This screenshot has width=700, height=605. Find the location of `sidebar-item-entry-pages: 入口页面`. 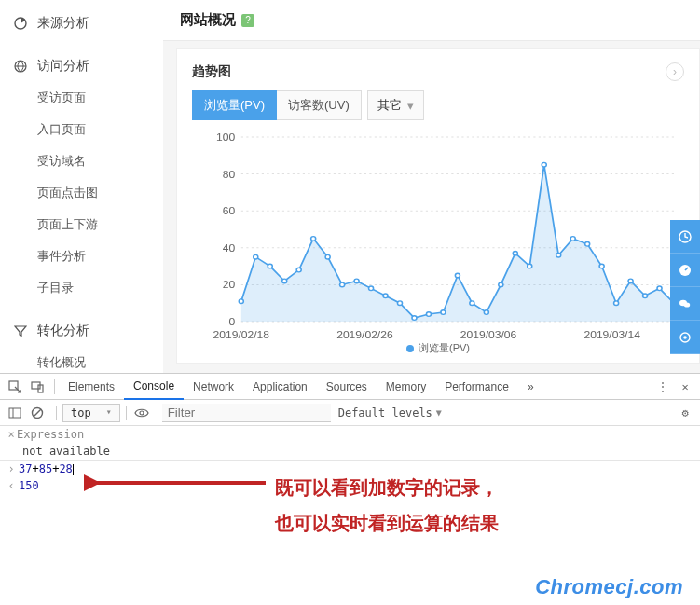

sidebar-item-entry-pages: 入口页面 is located at coordinates (82, 130).